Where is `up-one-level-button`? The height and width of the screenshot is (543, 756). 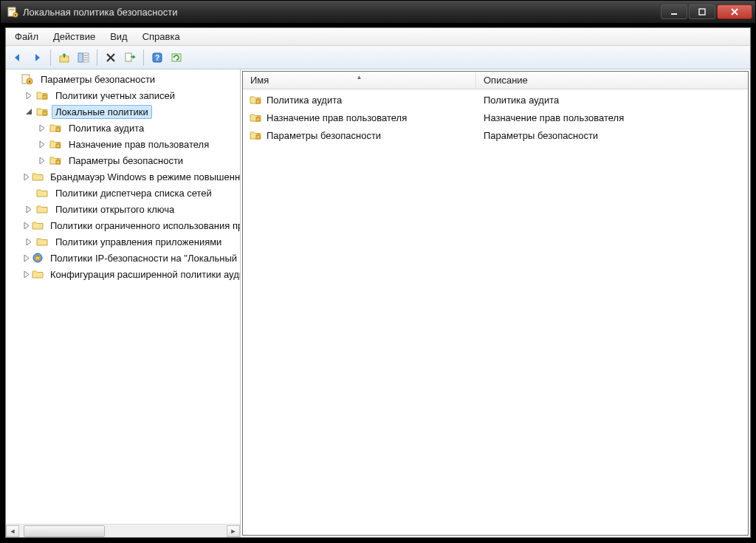 up-one-level-button is located at coordinates (64, 58).